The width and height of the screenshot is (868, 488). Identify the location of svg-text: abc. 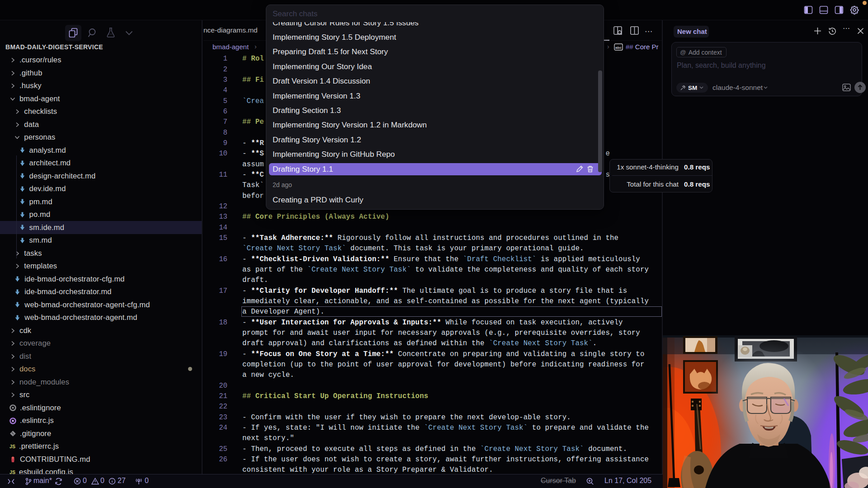
(618, 48).